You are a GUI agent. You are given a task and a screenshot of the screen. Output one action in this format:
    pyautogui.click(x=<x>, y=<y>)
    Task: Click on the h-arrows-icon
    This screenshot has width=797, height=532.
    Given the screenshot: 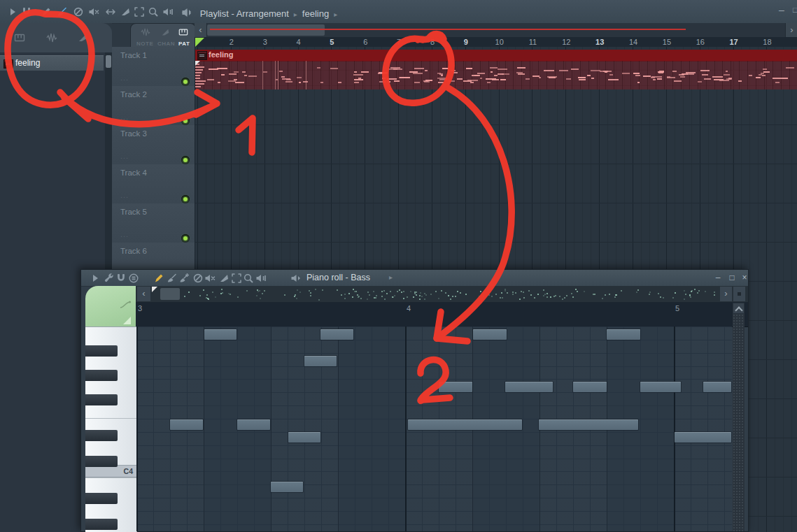 What is the action you would take?
    pyautogui.click(x=111, y=12)
    